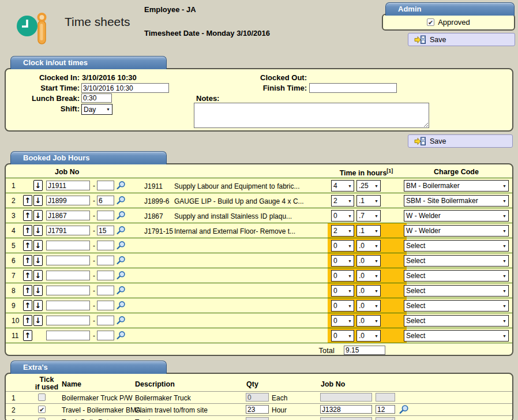 This screenshot has height=420, width=518. What do you see at coordinates (365, 350) in the screenshot?
I see `total-input` at bounding box center [365, 350].